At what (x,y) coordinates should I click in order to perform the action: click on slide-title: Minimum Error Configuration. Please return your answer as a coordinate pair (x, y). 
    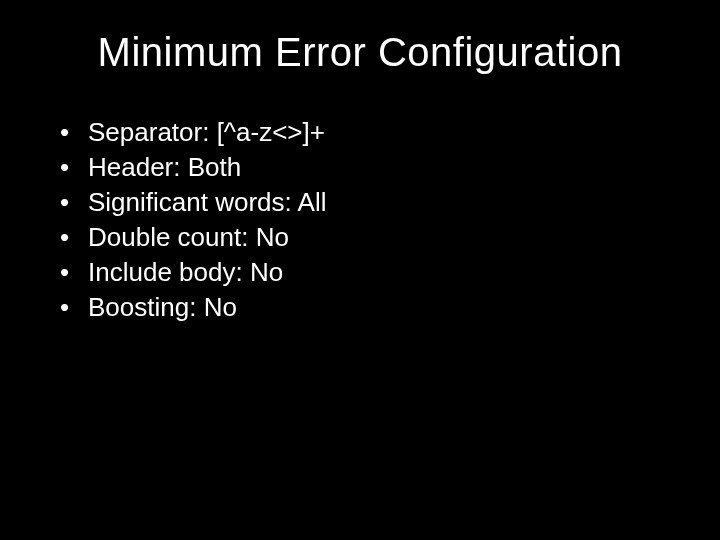
    Looking at the image, I should click on (360, 52).